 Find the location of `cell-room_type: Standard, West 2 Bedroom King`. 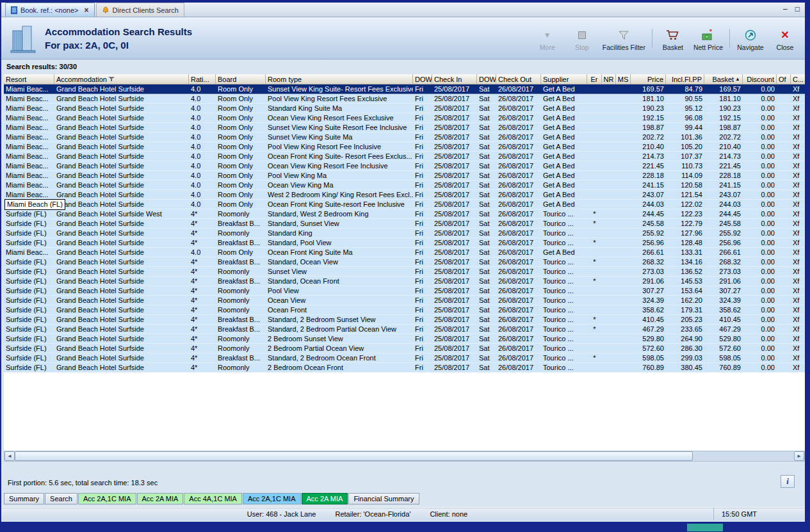

cell-room_type: Standard, West 2 Bedroom King is located at coordinates (339, 214).